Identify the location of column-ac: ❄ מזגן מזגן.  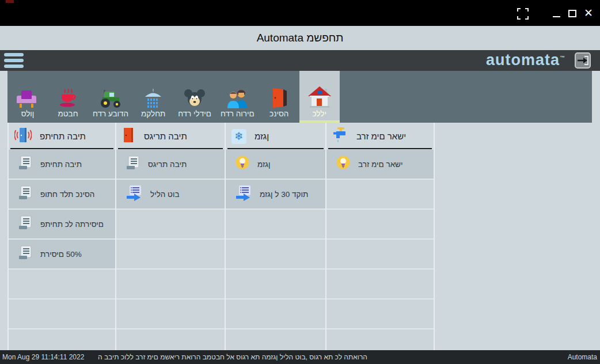
(275, 236).